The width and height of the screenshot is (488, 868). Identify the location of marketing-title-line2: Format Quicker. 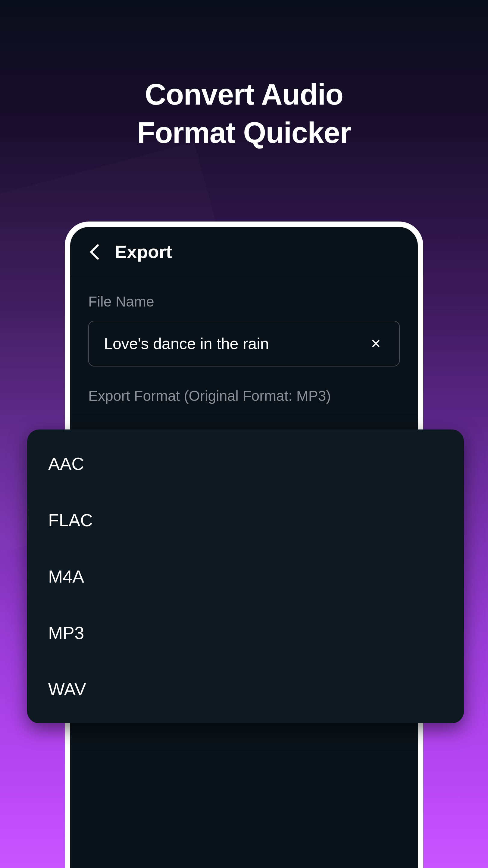
(244, 133).